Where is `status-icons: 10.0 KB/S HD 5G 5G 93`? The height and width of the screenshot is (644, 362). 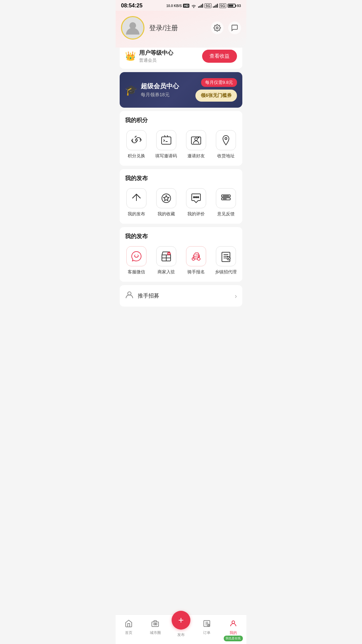
status-icons: 10.0 KB/S HD 5G 5G 93 is located at coordinates (204, 6).